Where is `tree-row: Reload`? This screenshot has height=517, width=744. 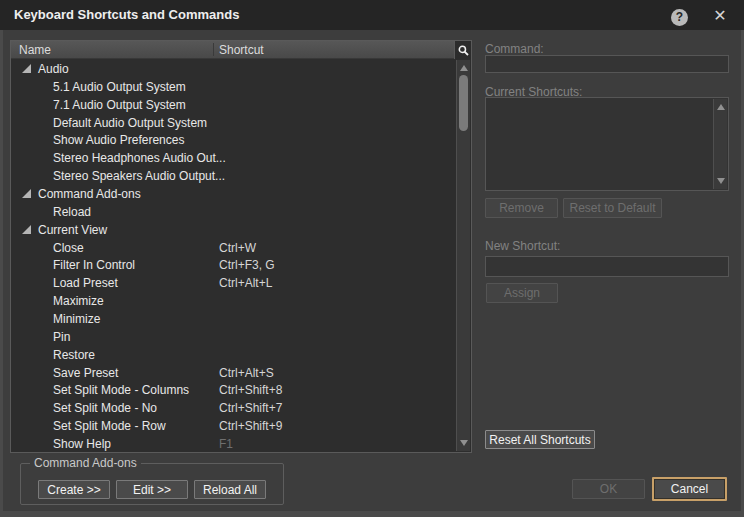 tree-row: Reload is located at coordinates (234, 212).